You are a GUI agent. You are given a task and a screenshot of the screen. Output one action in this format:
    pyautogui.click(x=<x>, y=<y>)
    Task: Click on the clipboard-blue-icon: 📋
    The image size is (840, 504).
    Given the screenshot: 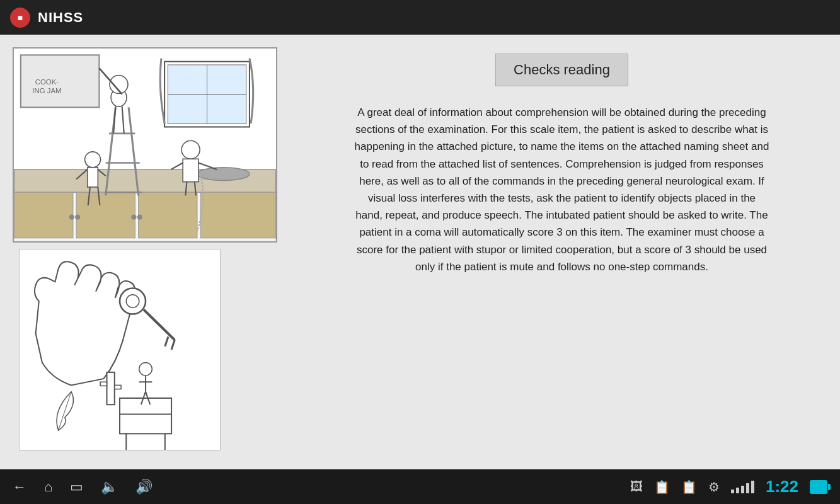 What is the action you would take?
    pyautogui.click(x=689, y=487)
    